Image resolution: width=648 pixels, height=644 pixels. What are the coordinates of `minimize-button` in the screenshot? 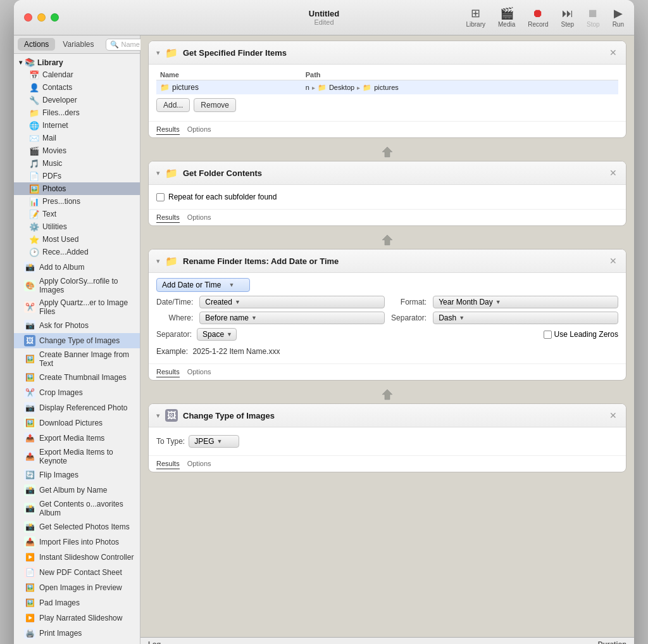 It's located at (42, 18).